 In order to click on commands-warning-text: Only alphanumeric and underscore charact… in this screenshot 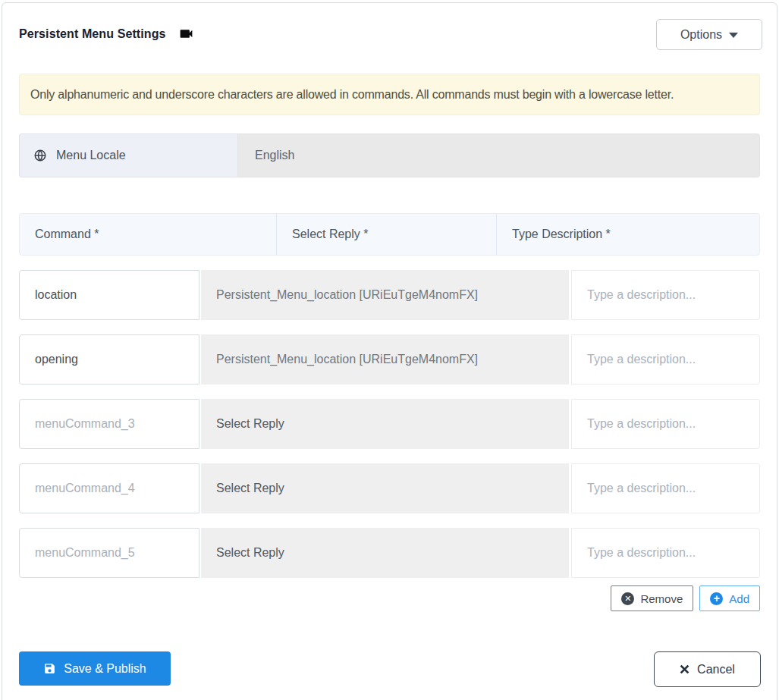, I will do `click(352, 95)`.